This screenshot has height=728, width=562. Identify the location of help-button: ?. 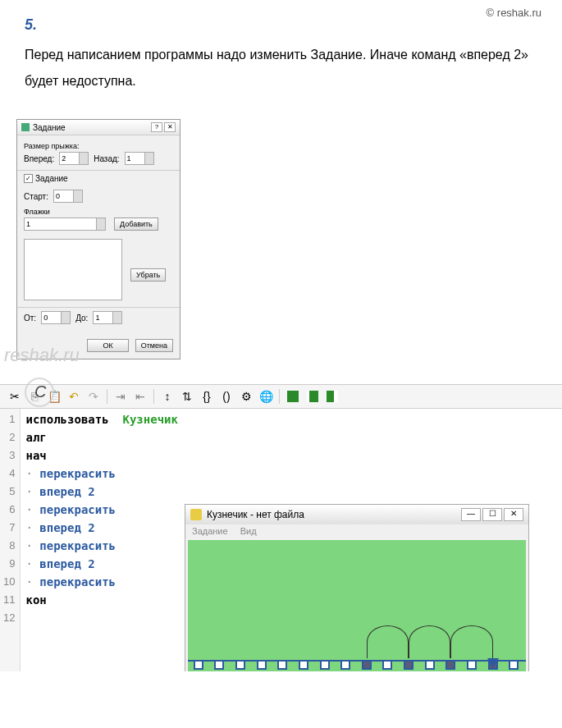
(157, 127).